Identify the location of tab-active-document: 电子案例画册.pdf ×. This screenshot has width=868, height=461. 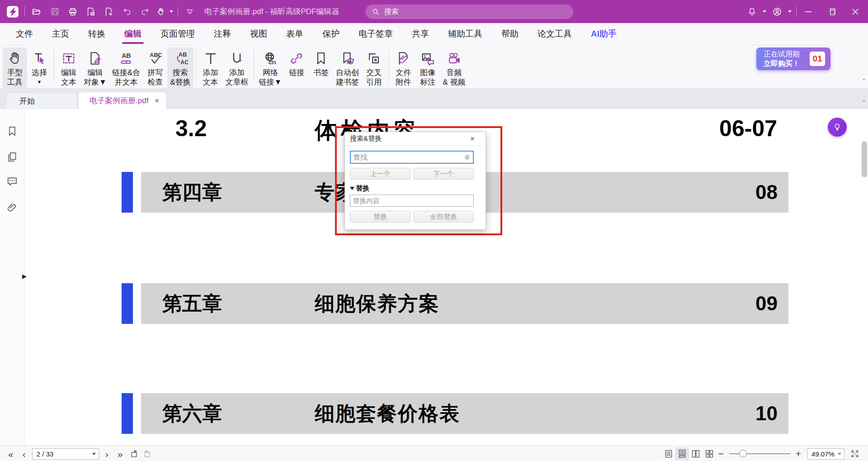
(122, 100).